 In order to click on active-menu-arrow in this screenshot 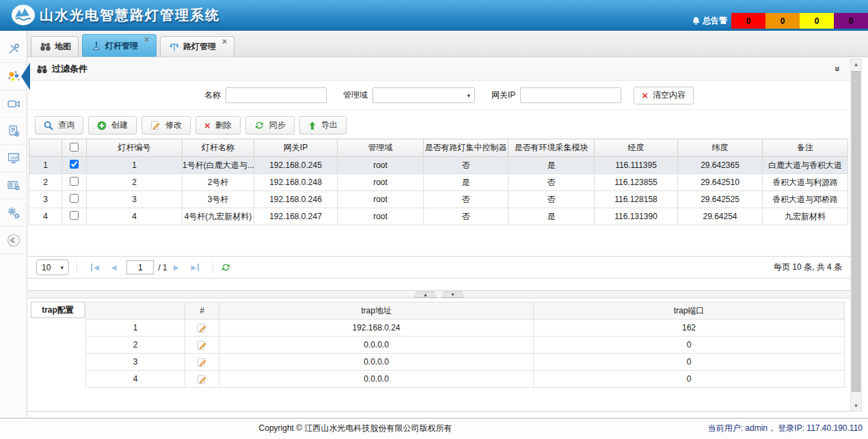, I will do `click(26, 76)`.